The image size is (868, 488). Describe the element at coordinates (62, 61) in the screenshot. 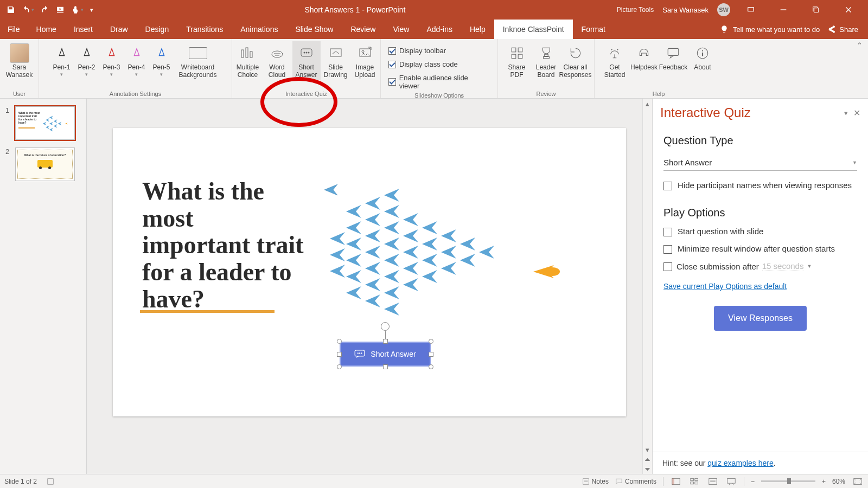

I see `pen-1-button: Pen-1▾` at that location.